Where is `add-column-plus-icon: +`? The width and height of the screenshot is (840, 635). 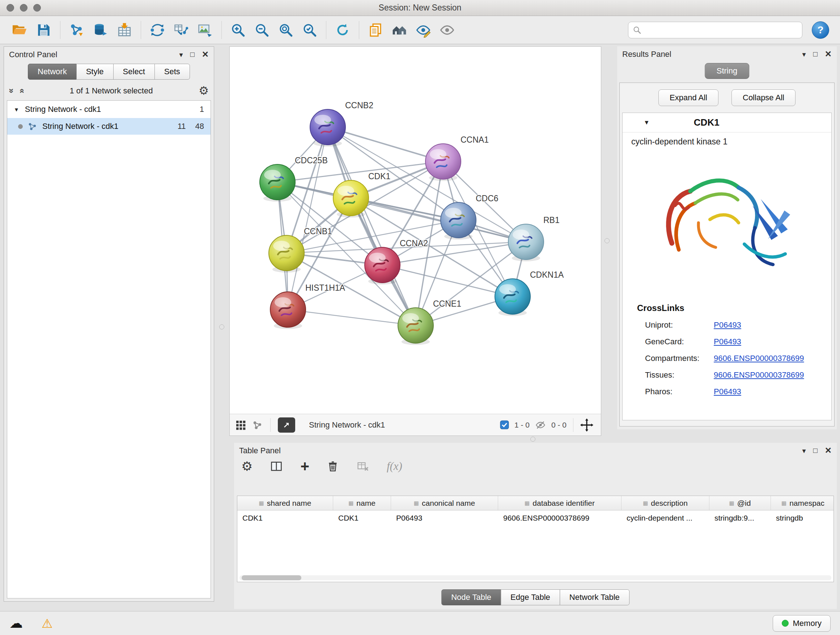
add-column-plus-icon: + is located at coordinates (305, 466).